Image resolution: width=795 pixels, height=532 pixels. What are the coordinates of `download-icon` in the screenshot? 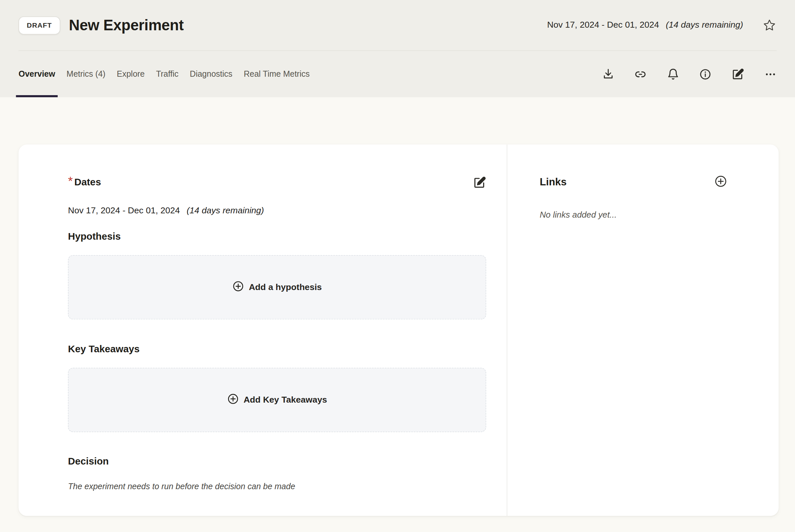 It's located at (608, 74).